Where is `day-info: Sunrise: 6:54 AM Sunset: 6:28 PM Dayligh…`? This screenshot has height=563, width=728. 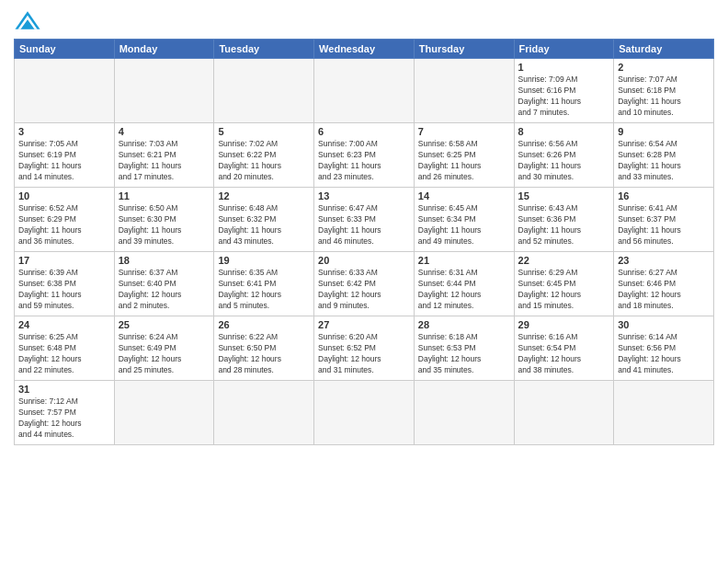
day-info: Sunrise: 6:54 AM Sunset: 6:28 PM Dayligh… is located at coordinates (664, 161).